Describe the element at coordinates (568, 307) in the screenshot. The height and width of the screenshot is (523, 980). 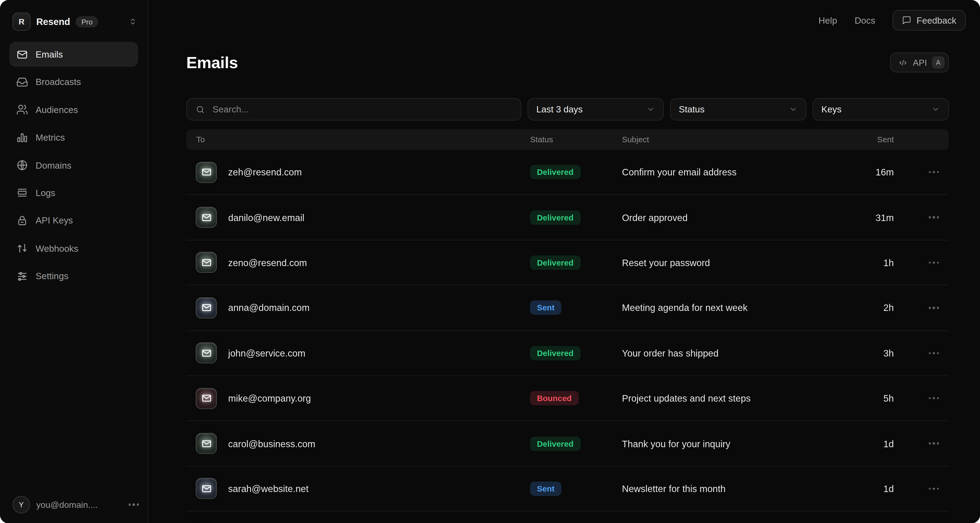
I see `table-row: anna@domain.com Sent Meeting agenda for …` at that location.